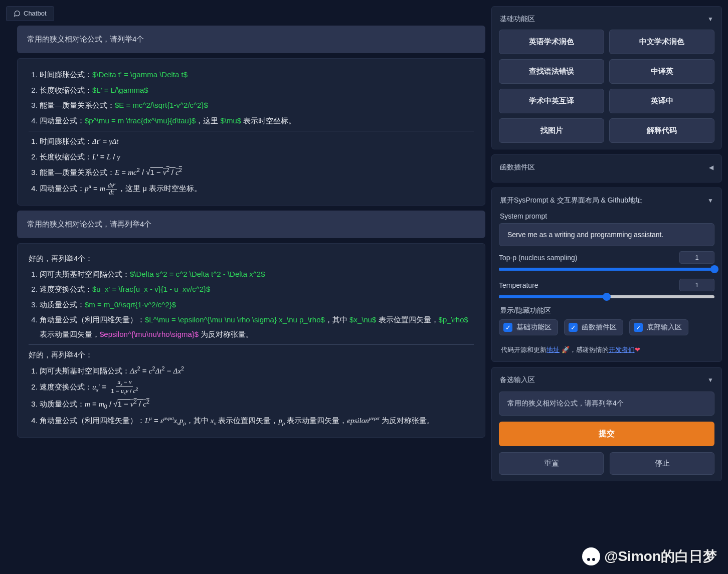 This screenshot has height=574, width=728. Describe the element at coordinates (66, 74) in the screenshot. I see `bot1-raw-label-1: 时间膨胀公式：` at that location.